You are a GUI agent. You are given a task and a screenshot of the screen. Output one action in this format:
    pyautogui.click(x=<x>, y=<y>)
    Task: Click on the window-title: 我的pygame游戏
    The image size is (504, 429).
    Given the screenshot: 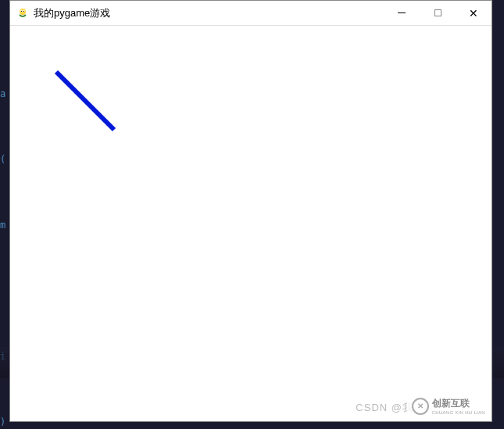 What is the action you would take?
    pyautogui.click(x=209, y=13)
    